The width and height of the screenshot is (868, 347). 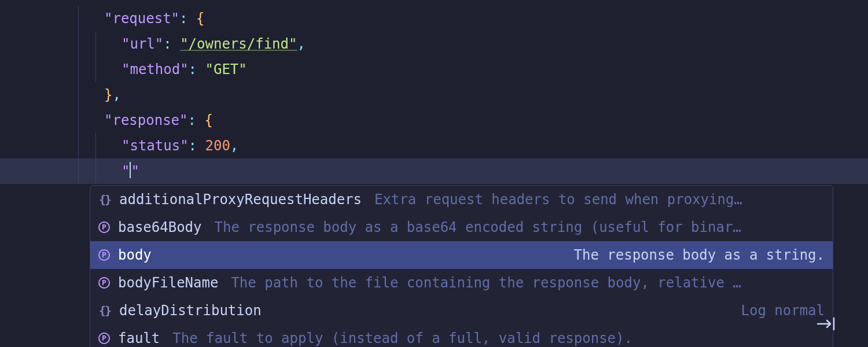 What do you see at coordinates (434, 120) in the screenshot?
I see `code-line: "response" : {` at bounding box center [434, 120].